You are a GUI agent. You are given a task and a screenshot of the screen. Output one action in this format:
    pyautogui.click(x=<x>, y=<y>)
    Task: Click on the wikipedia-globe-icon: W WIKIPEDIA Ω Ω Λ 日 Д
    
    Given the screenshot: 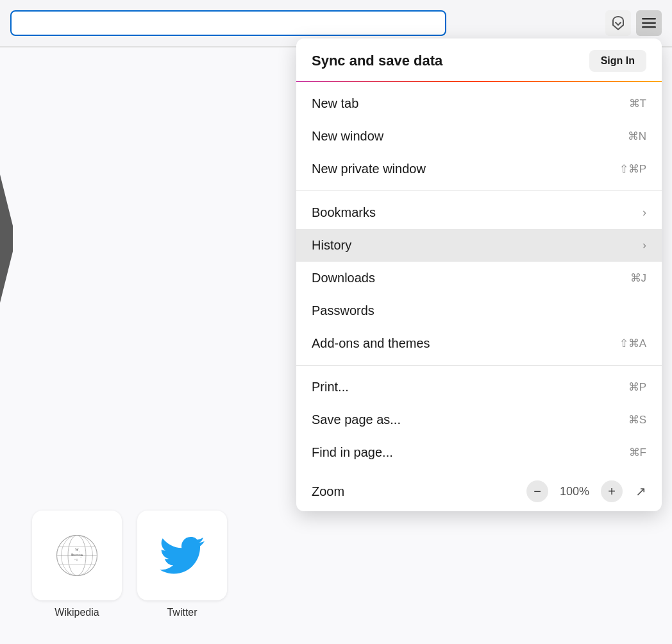 What is the action you would take?
    pyautogui.click(x=77, y=555)
    